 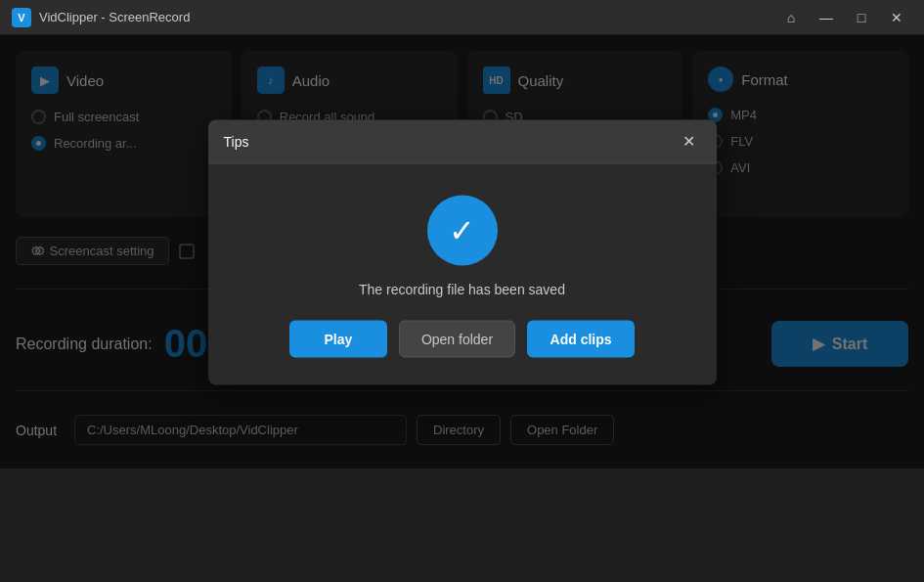 What do you see at coordinates (861, 18) in the screenshot?
I see `maximize-button: □` at bounding box center [861, 18].